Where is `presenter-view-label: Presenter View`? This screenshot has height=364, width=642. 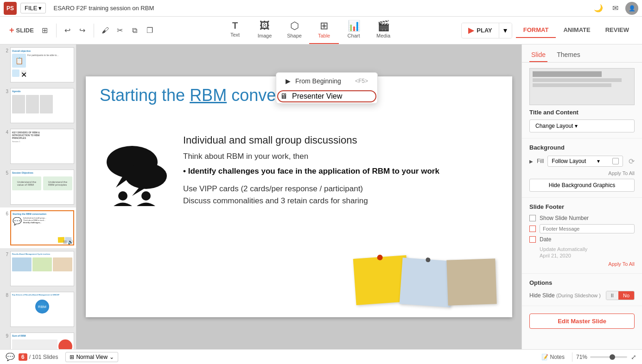
presenter-view-label: Presenter View is located at coordinates (317, 96).